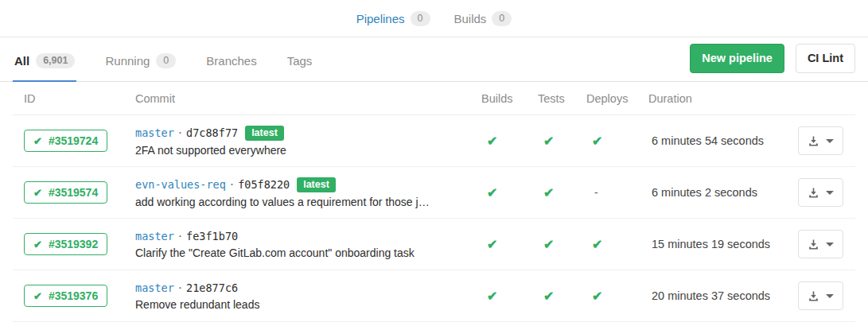 This screenshot has width=868, height=326. I want to click on commit-sha-link: d7c88f77, so click(212, 133).